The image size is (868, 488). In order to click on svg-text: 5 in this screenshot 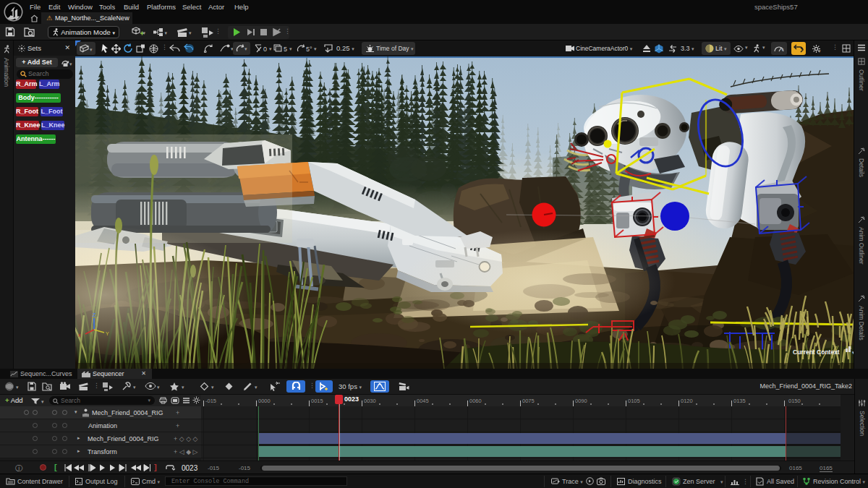, I will do `click(285, 49)`.